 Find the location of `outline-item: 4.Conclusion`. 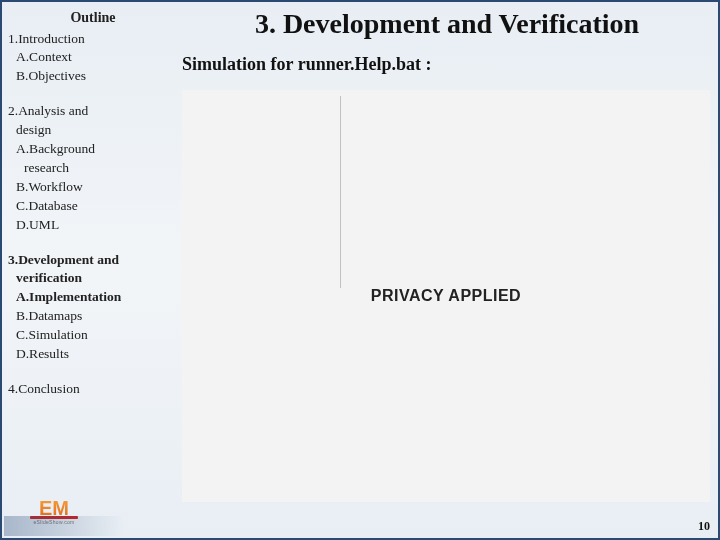

outline-item: 4.Conclusion is located at coordinates (93, 390).